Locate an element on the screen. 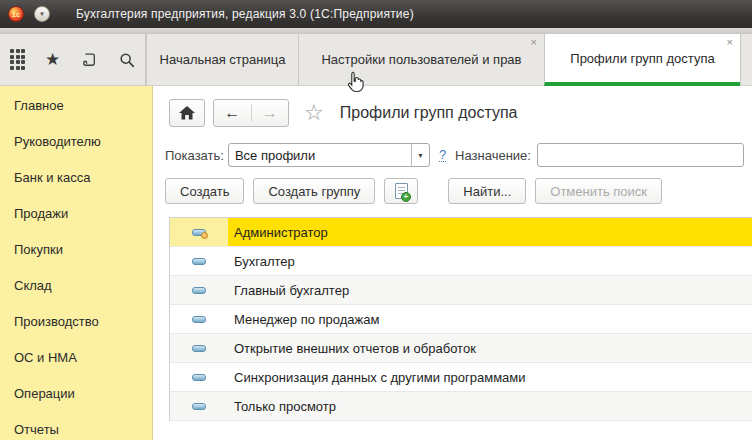 Image resolution: width=752 pixels, height=440 pixels. list-item-accountant: Бухгалтер is located at coordinates (461, 262).